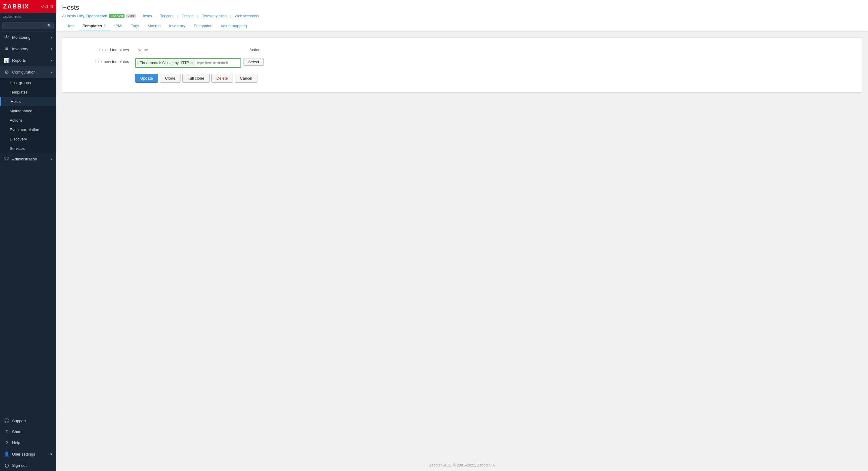  I want to click on logo: ZABBIX, so click(16, 6).